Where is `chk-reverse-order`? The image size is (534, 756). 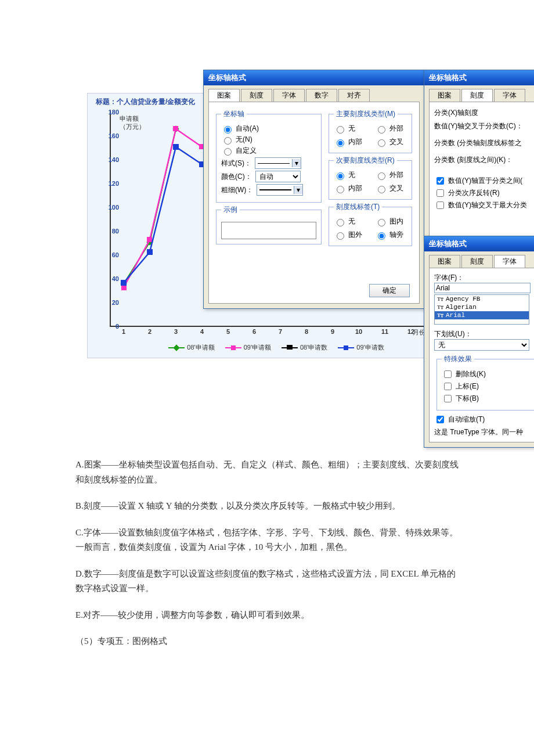
chk-reverse-order is located at coordinates (440, 193).